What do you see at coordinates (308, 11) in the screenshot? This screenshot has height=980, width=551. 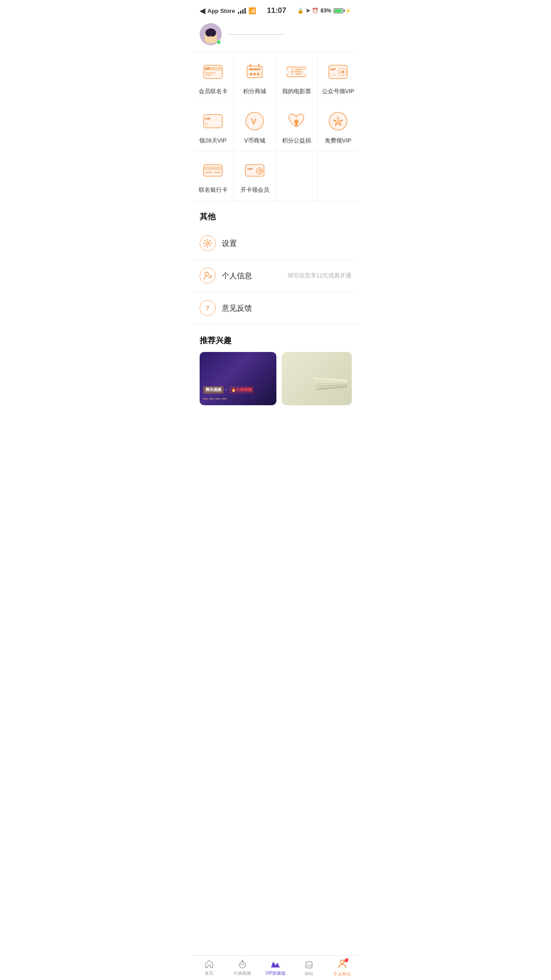 I see `location-icon: ➤` at bounding box center [308, 11].